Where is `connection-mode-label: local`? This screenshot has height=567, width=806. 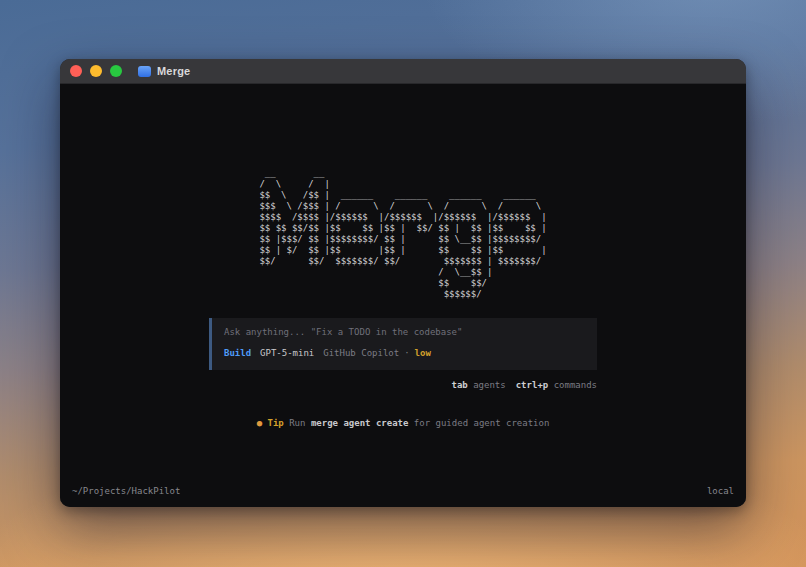
connection-mode-label: local is located at coordinates (720, 492).